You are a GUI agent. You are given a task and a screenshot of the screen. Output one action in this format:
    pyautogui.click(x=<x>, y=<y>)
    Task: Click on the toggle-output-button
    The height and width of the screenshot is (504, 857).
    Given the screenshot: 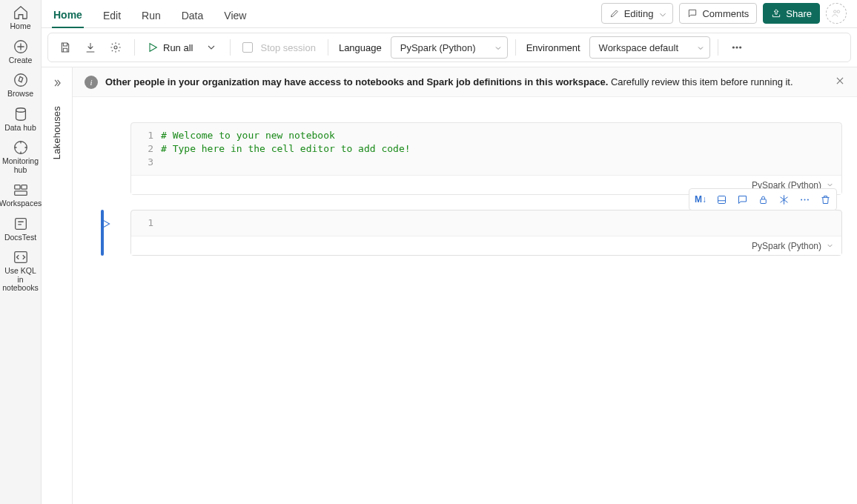 What is the action you would take?
    pyautogui.click(x=721, y=199)
    